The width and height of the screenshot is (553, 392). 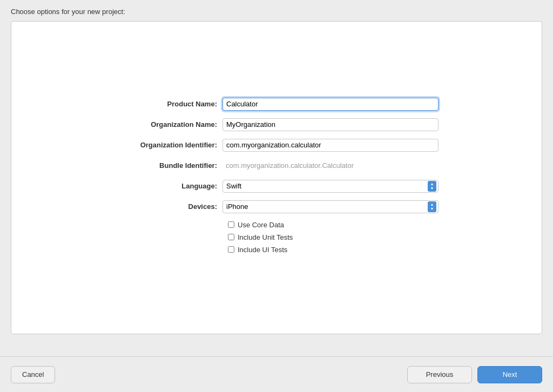 What do you see at coordinates (276, 207) in the screenshot?
I see `devices-row: Devices: iPhone iPad Universal` at bounding box center [276, 207].